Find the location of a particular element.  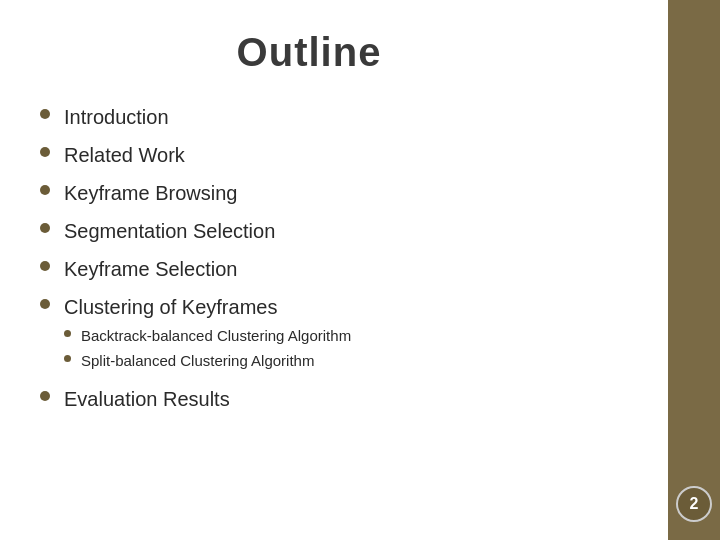

list-item: Keyframe Browsing is located at coordinates (340, 193).